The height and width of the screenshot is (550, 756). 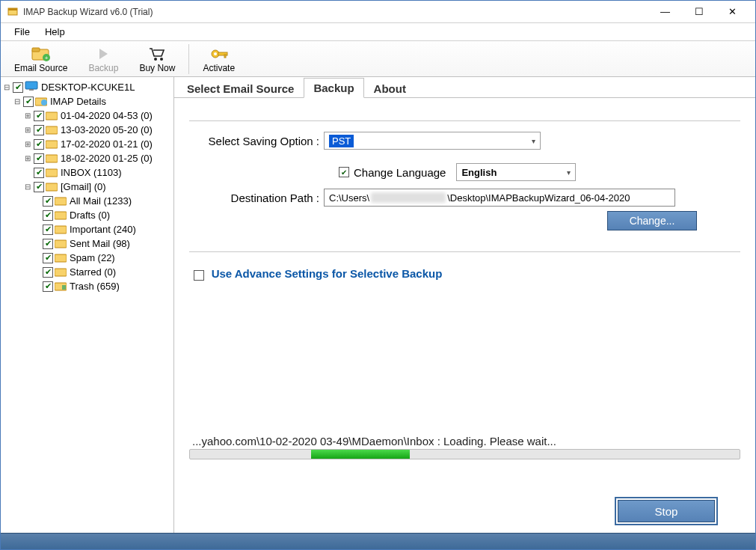 I want to click on tree-imap-details: IMAP Details, so click(x=78, y=102).